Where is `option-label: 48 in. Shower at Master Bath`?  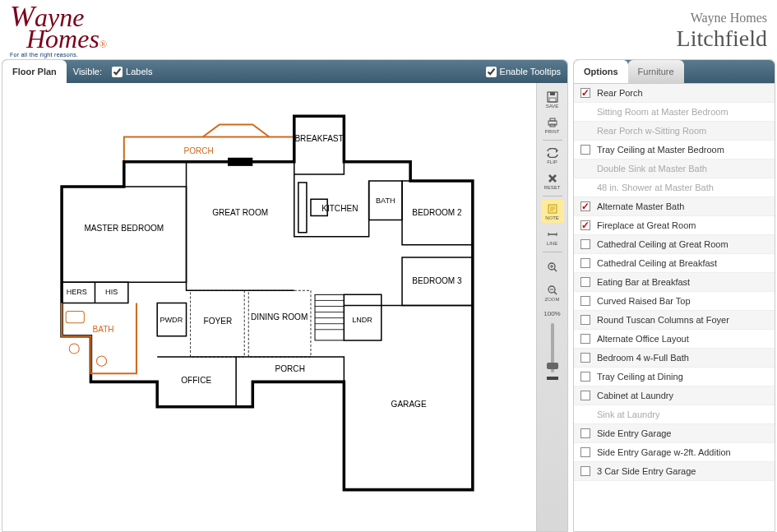 option-label: 48 in. Shower at Master Bath is located at coordinates (655, 187).